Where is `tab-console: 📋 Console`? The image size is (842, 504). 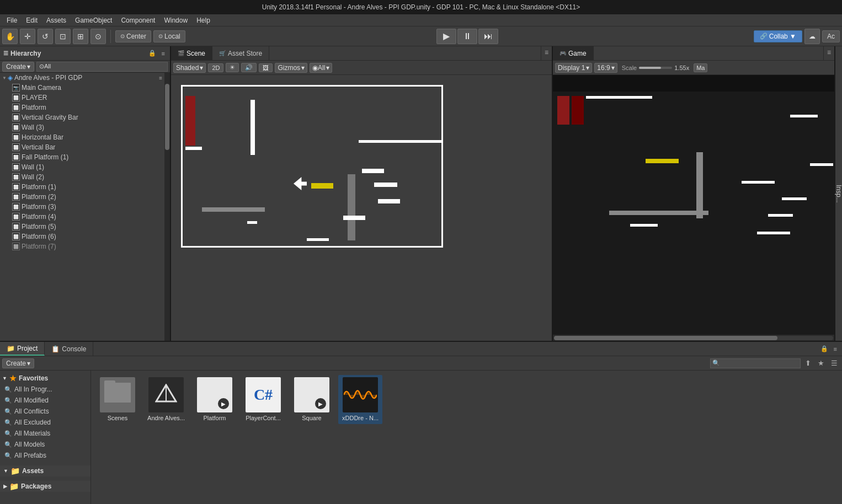 tab-console: 📋 Console is located at coordinates (69, 348).